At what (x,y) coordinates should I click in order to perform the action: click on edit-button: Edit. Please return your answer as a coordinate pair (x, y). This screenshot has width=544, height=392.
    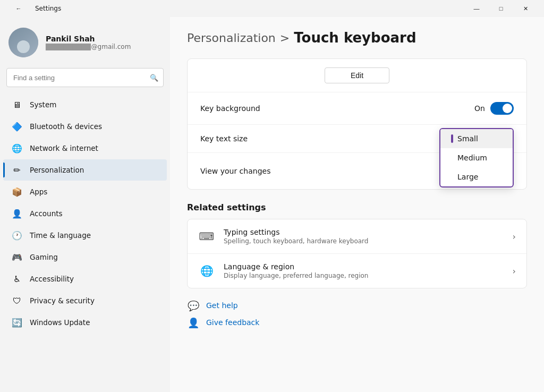
    Looking at the image, I should click on (357, 75).